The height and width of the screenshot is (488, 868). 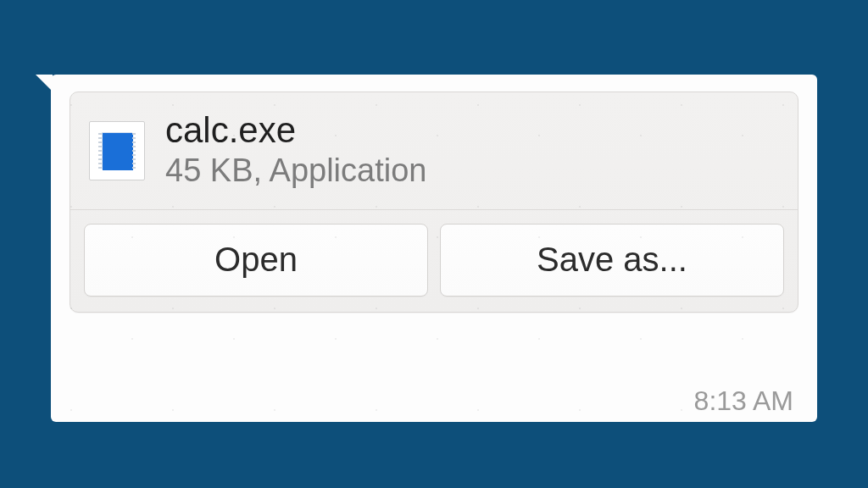 I want to click on application-file-icon, so click(x=117, y=151).